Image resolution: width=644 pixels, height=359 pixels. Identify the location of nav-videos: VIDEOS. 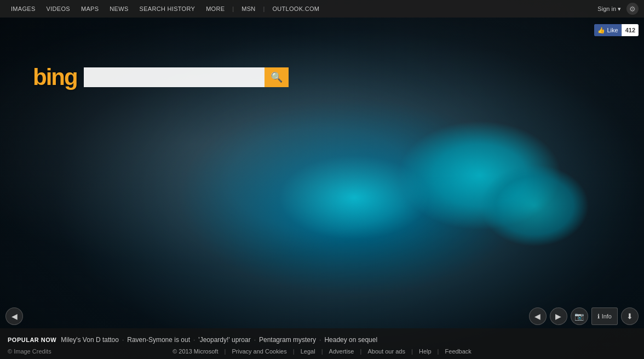
(58, 9).